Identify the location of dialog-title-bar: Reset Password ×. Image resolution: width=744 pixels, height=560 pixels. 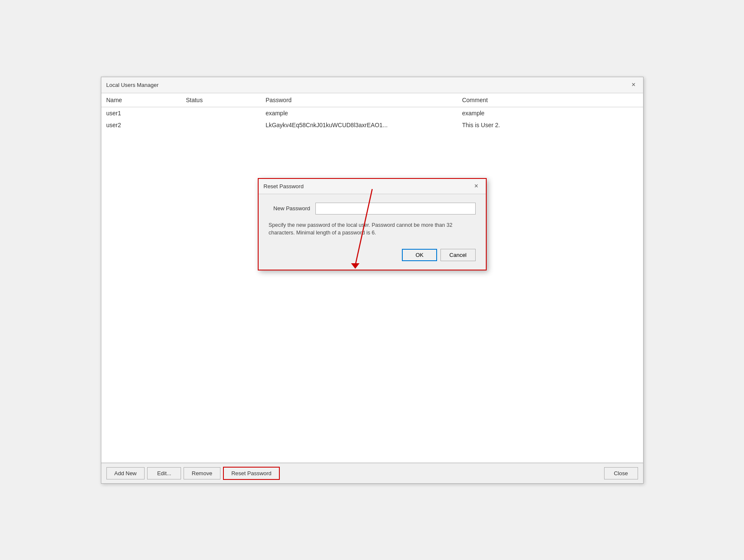
(372, 187).